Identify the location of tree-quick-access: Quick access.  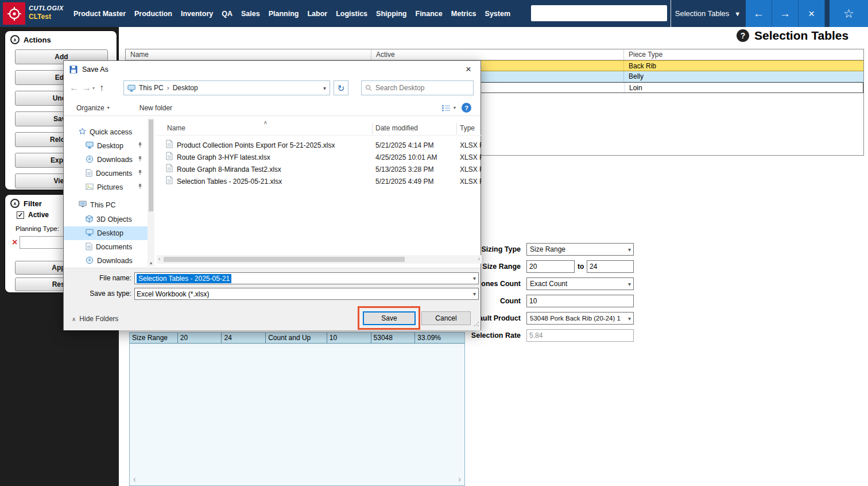
(106, 132).